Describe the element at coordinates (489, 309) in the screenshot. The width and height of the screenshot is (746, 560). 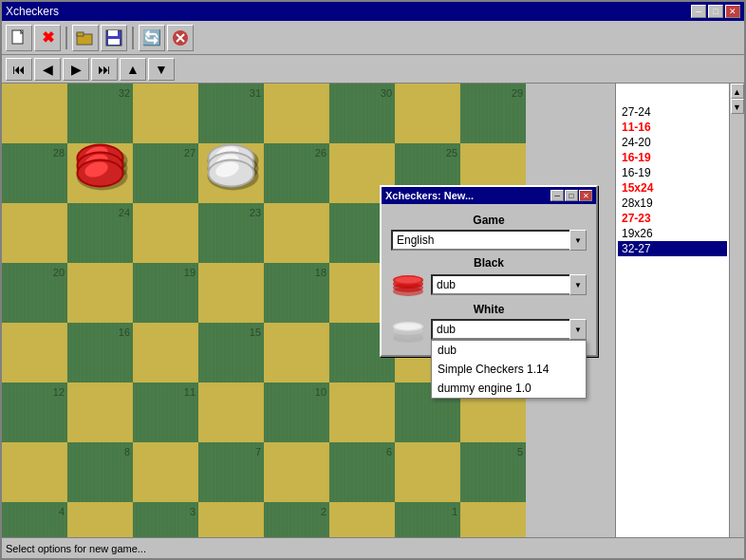
I see `white-section-label: White` at that location.